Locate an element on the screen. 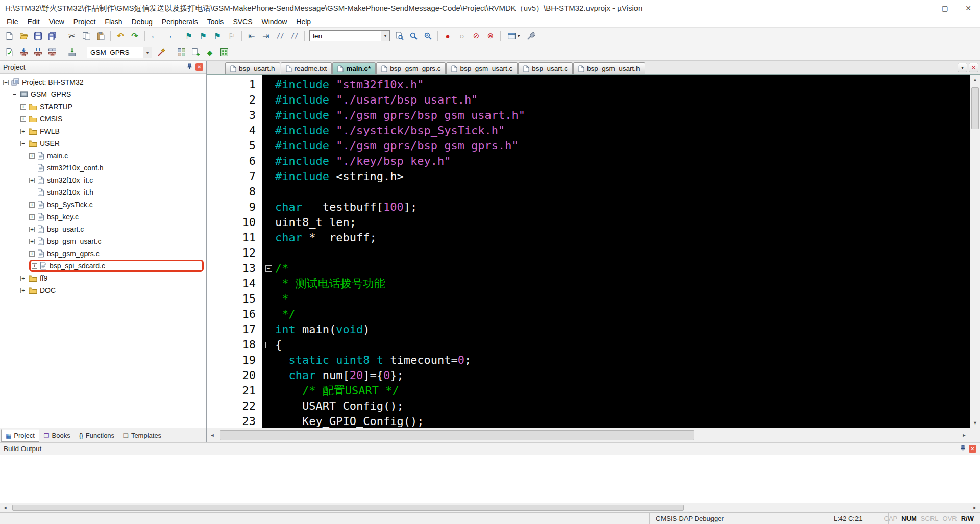  tree-item-stm32f10x-it-h: stm32f10x_it.h is located at coordinates (103, 192).